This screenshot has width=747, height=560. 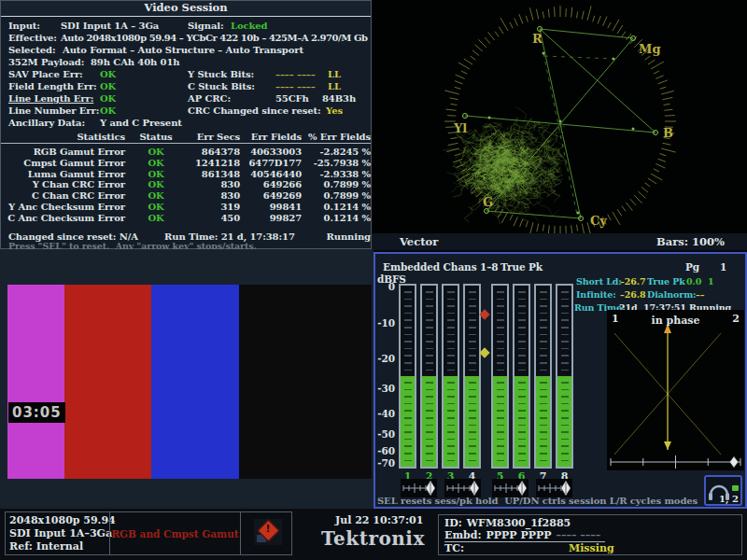 What do you see at coordinates (564, 376) in the screenshot?
I see `audio-meter-ch8` at bounding box center [564, 376].